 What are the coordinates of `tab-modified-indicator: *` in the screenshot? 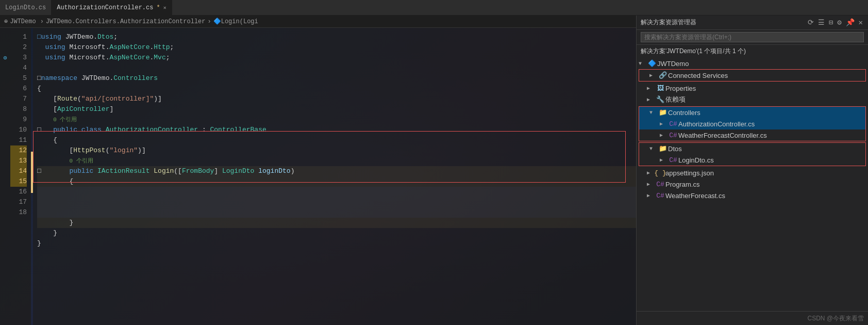 It's located at (158, 8).